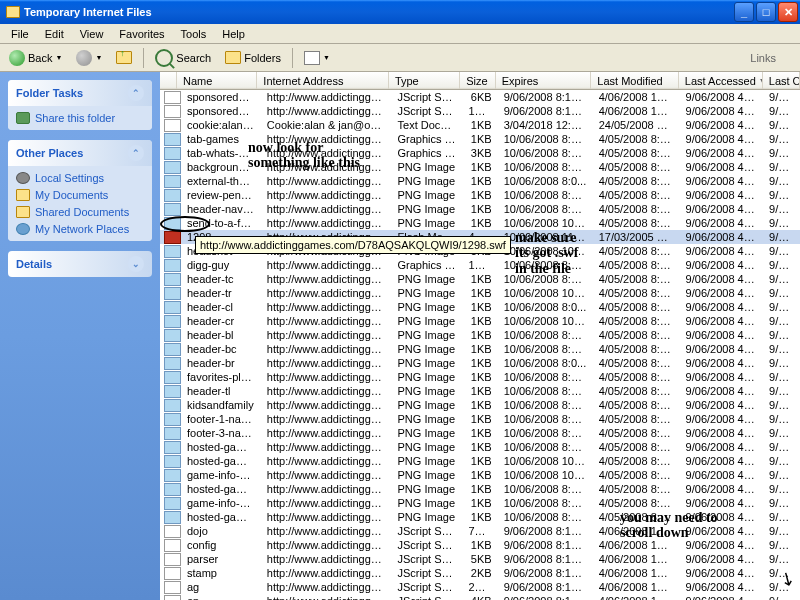  What do you see at coordinates (480, 545) in the screenshot?
I see `table-row: confighttp://www.addictinggames.co...JSc…` at bounding box center [480, 545].